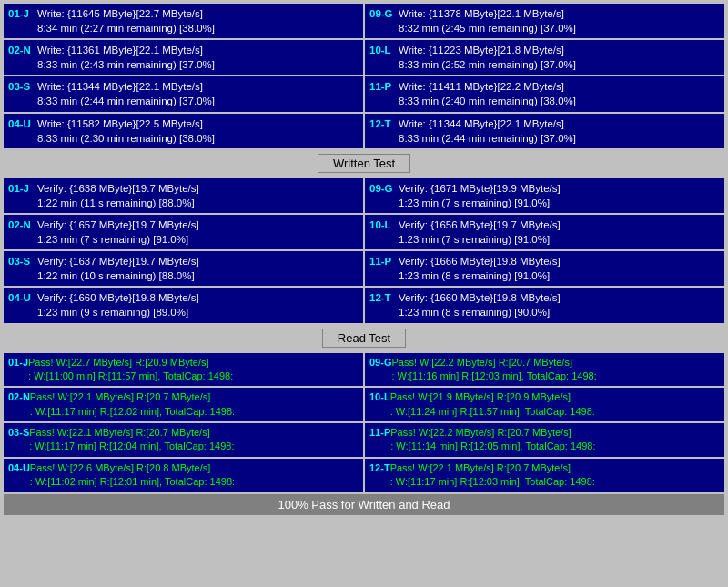  I want to click on cell-01-j: 01-J Verify: {1638 MByte}[19.7 MByte/s] …, so click(184, 196).